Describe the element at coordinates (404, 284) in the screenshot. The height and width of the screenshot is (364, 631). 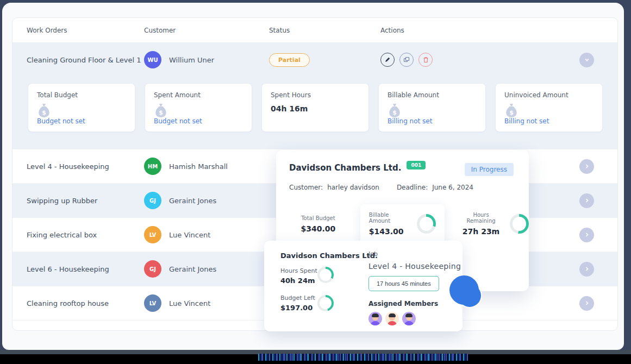
I see `duration-button: 17 hours 45 minutes` at that location.